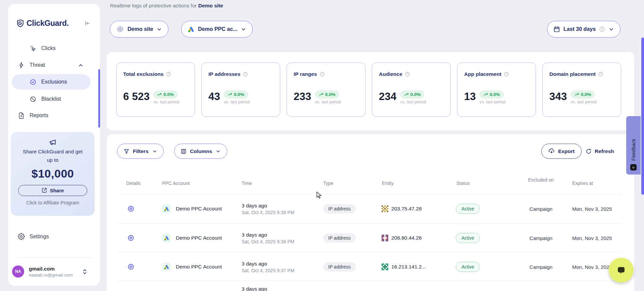  I want to click on excluded-on-value: Campaign, so click(541, 209).